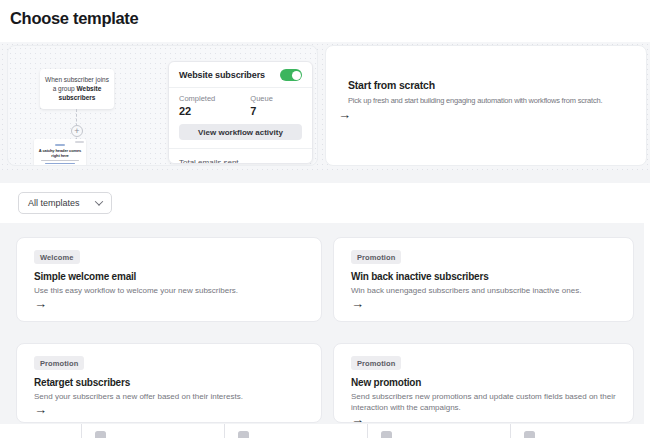 This screenshot has width=650, height=438. I want to click on template-filter-dropdown: All templates, so click(65, 203).